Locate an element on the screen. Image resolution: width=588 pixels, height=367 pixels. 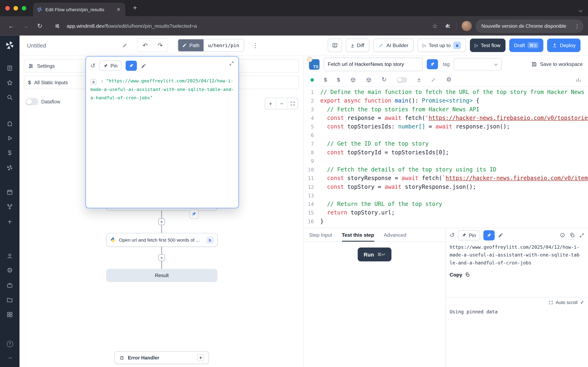
status-dot is located at coordinates (312, 80).